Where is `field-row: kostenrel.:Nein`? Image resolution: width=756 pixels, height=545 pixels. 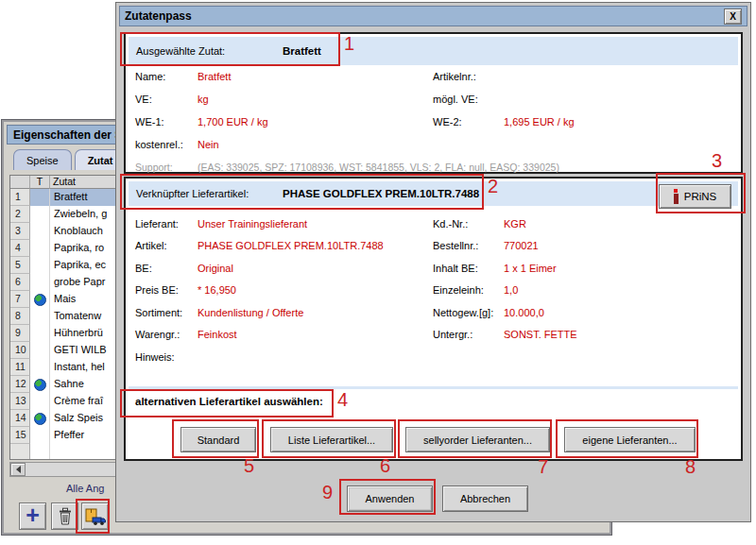
field-row: kostenrel.:Nein is located at coordinates (433, 145).